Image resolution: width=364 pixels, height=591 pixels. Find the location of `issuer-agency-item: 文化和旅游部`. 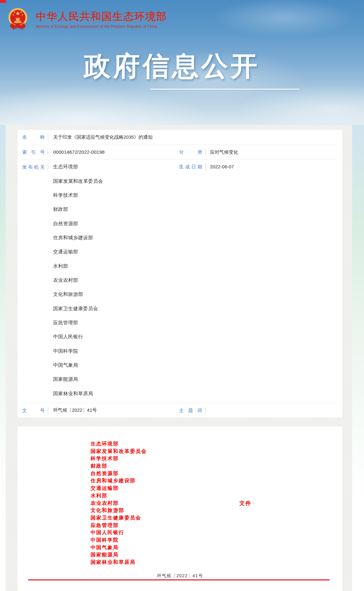

issuer-agency-item: 文化和旅游部 is located at coordinates (78, 294).